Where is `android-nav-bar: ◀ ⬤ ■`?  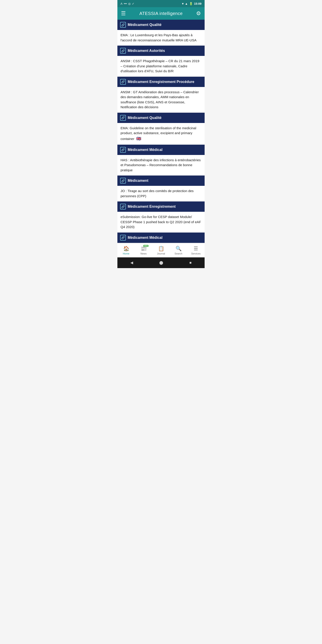 android-nav-bar: ◀ ⬤ ■ is located at coordinates (161, 263).